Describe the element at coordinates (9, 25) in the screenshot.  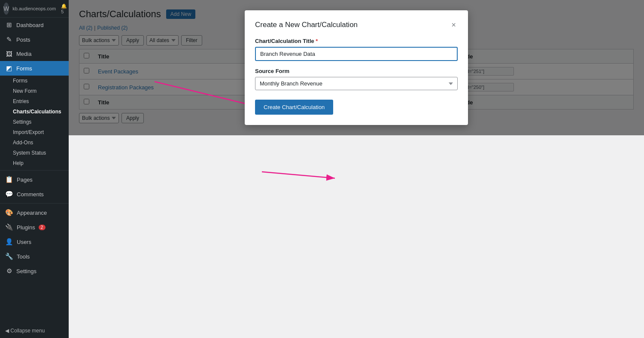
I see `dashboard-icon: ⊞` at that location.